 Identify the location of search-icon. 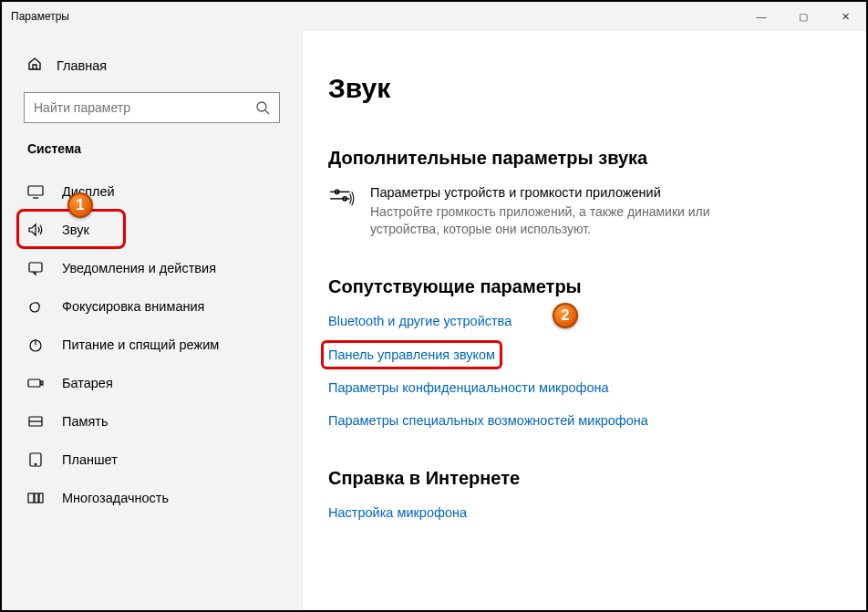
(263, 108).